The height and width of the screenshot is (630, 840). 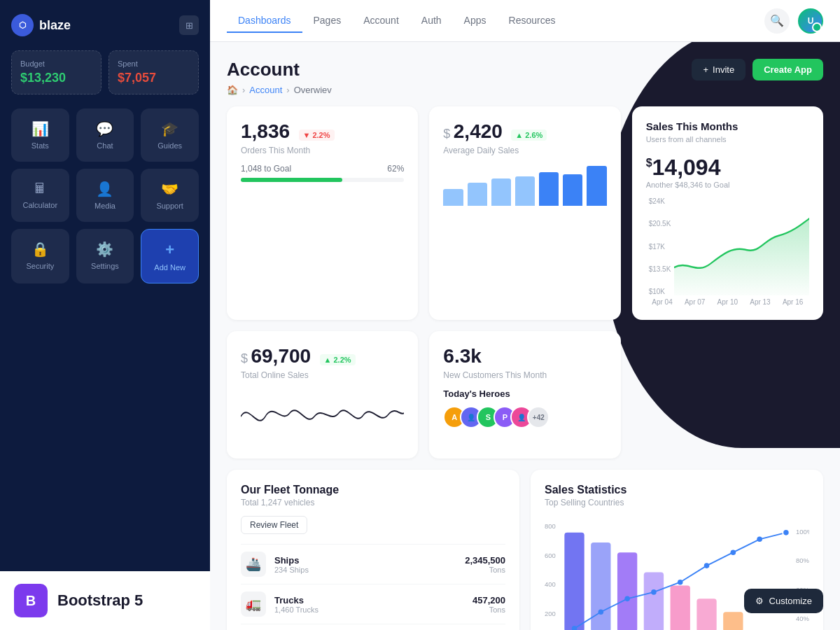 I want to click on topnav-dashboards: Dashboards, so click(x=265, y=21).